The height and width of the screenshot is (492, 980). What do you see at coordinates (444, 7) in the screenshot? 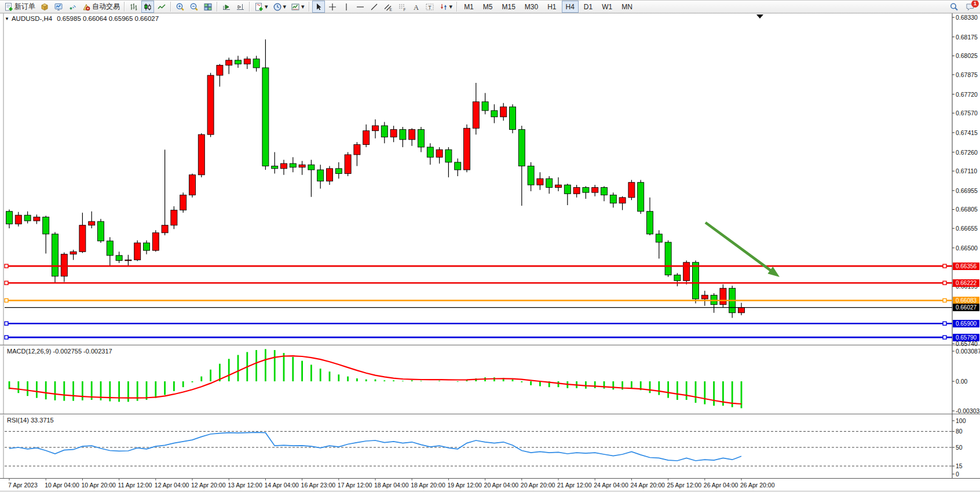
I see `shapes-icon` at bounding box center [444, 7].